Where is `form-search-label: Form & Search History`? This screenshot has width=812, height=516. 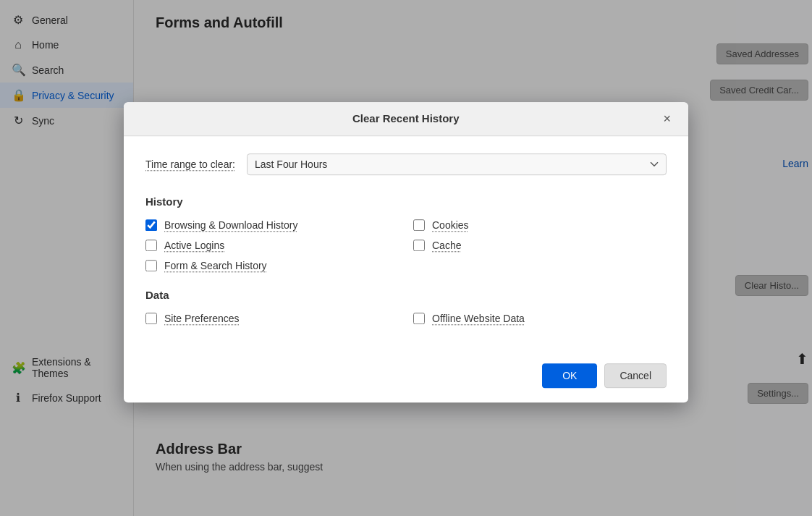 form-search-label: Form & Search History is located at coordinates (216, 266).